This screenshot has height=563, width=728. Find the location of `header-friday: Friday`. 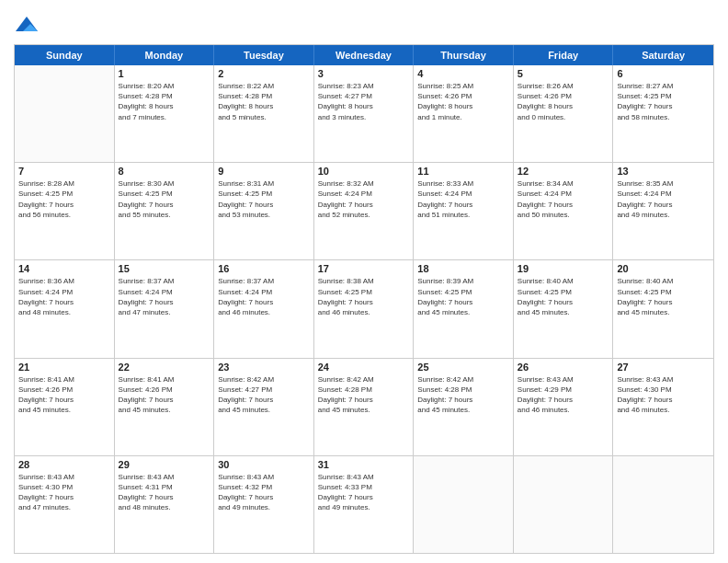

header-friday: Friday is located at coordinates (564, 55).